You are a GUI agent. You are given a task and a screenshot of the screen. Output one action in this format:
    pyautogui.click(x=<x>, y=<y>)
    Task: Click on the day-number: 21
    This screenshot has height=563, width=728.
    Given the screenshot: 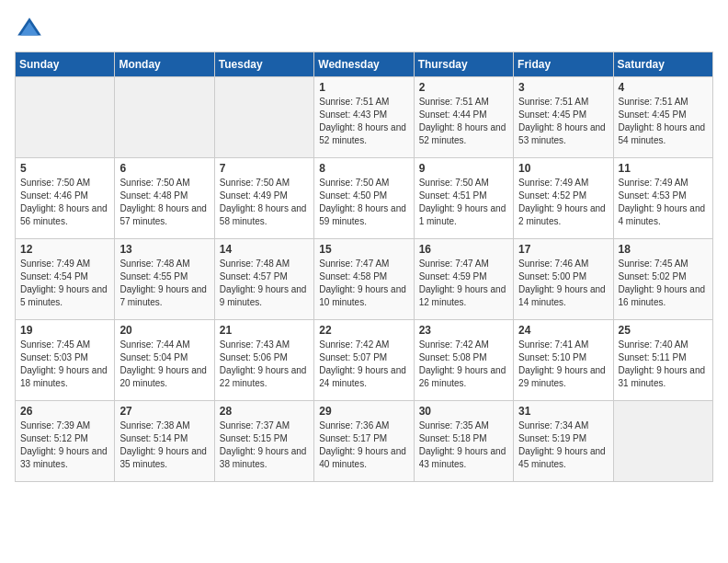 What is the action you would take?
    pyautogui.click(x=265, y=330)
    